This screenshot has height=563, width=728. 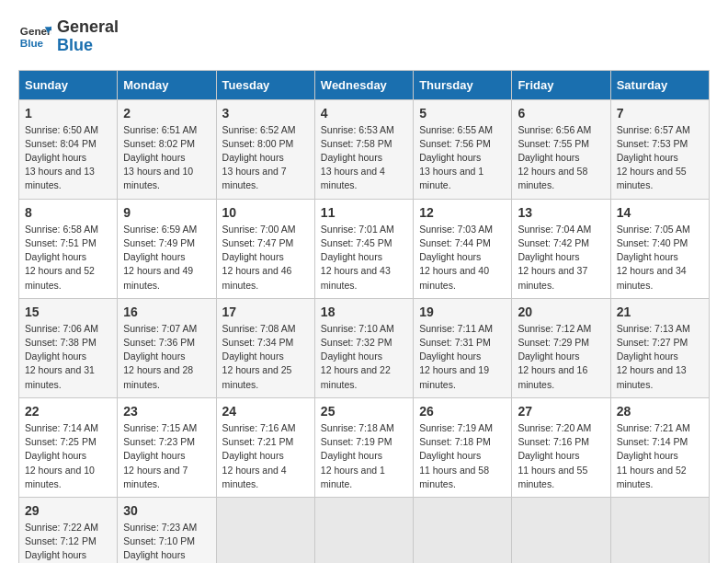 I want to click on col-header-saturday: Saturday, so click(x=660, y=85).